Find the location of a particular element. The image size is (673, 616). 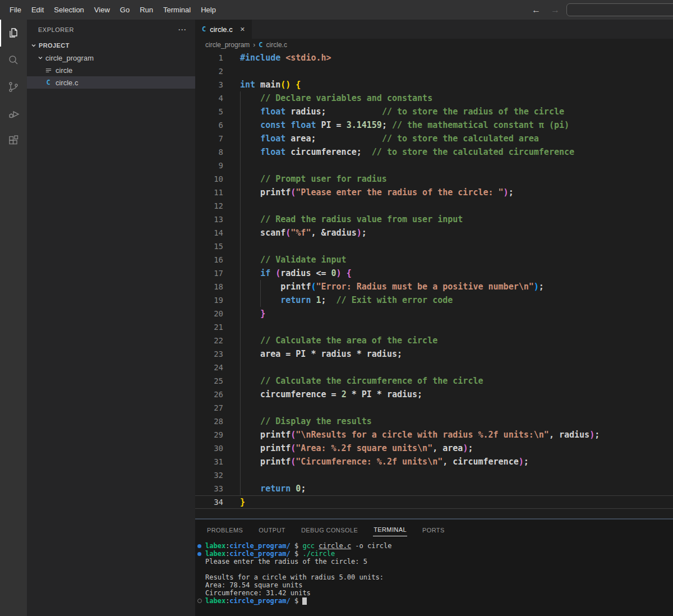

terminal-line-6: Area: 78.54 square units is located at coordinates (435, 585).